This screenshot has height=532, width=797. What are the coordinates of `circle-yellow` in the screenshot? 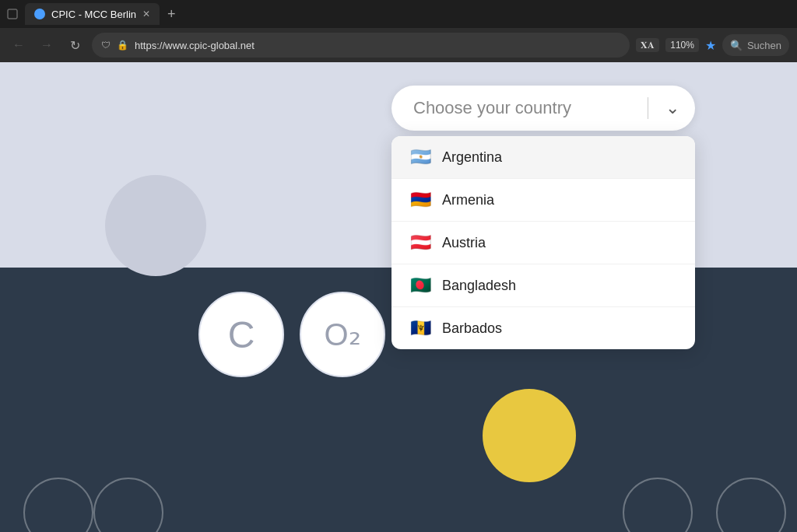 It's located at (529, 436).